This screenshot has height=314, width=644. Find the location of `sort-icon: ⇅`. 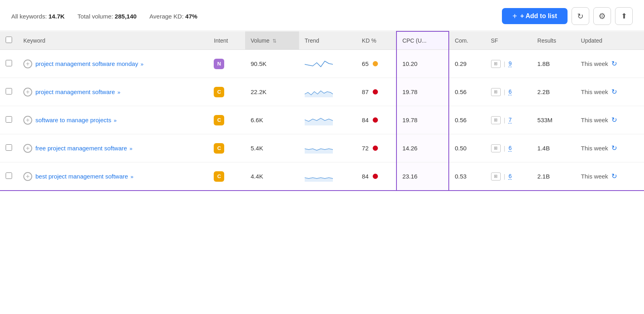

sort-icon: ⇅ is located at coordinates (275, 41).